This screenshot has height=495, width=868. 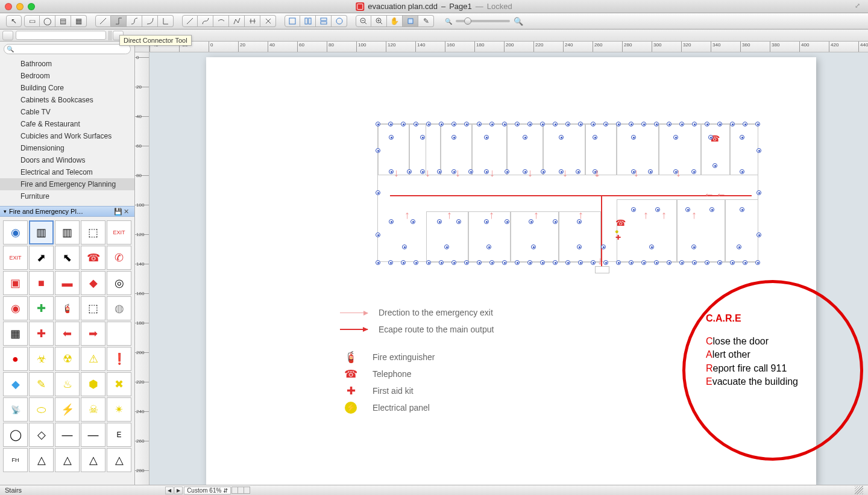 What do you see at coordinates (31, 7) in the screenshot?
I see `zoom-window-button` at bounding box center [31, 7].